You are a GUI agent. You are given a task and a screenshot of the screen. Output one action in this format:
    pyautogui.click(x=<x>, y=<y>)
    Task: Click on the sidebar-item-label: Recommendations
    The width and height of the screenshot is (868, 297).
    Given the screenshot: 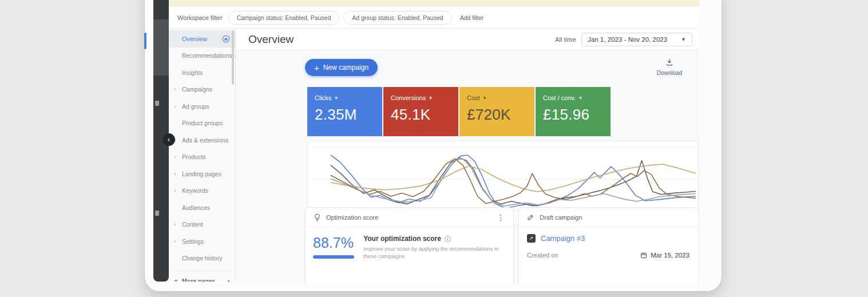 What is the action you would take?
    pyautogui.click(x=207, y=56)
    